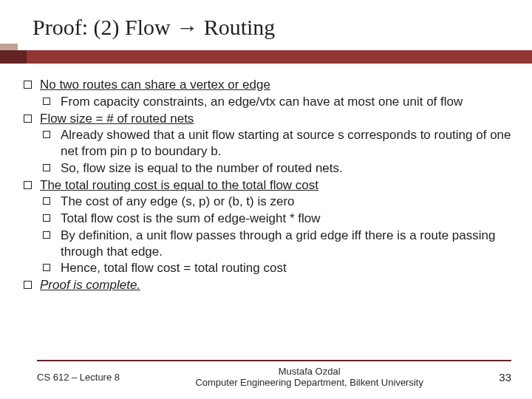 This screenshot has height=399, width=532. What do you see at coordinates (179, 185) in the screenshot?
I see `bullet-3-text: The total routing cost is equal to the t…` at bounding box center [179, 185].